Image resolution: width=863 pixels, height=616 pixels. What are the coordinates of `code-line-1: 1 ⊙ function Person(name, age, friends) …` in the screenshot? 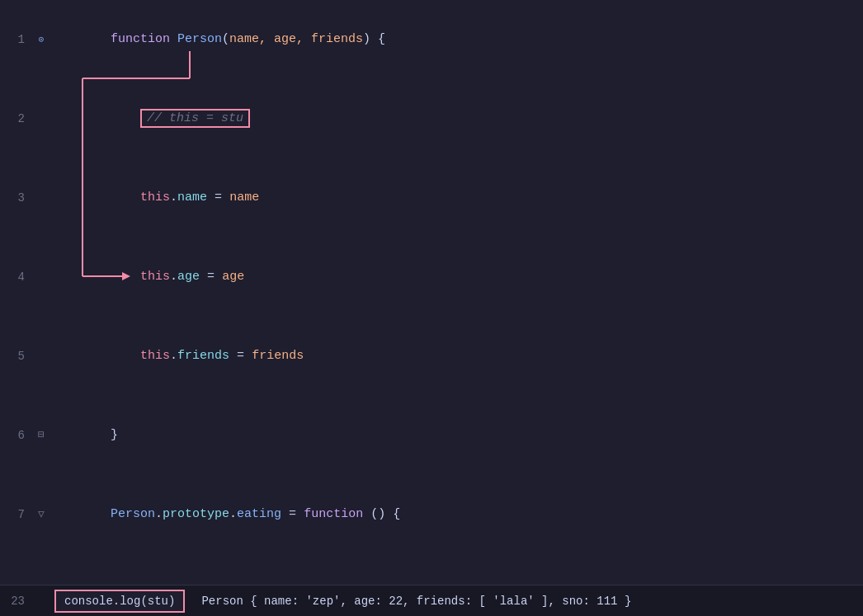 It's located at (432, 40).